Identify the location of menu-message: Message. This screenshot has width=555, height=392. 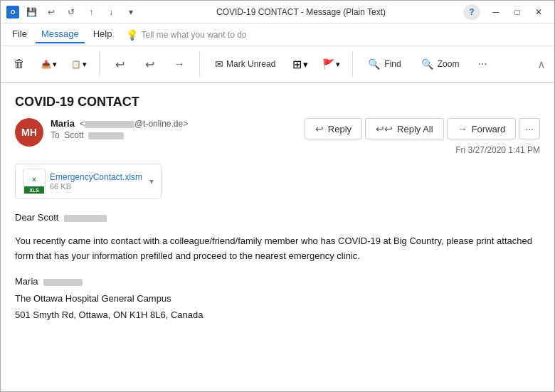
(60, 34).